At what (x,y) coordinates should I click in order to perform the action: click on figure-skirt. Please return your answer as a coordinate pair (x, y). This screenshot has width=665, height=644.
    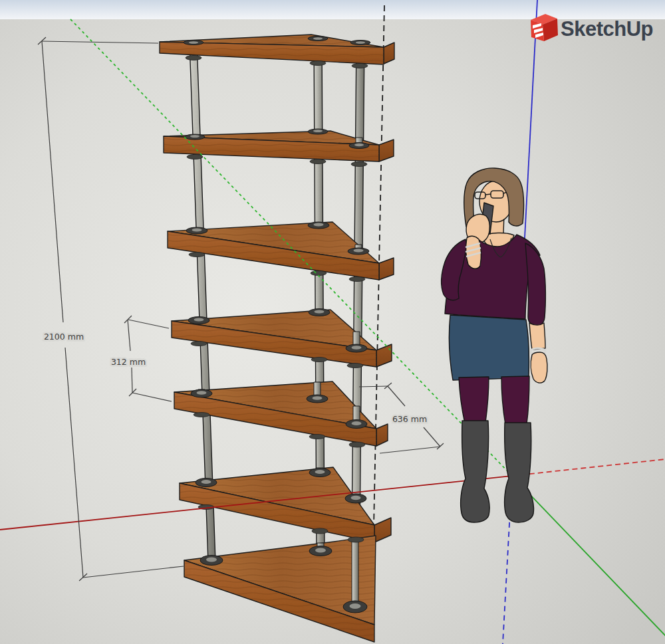
    Looking at the image, I should click on (489, 348).